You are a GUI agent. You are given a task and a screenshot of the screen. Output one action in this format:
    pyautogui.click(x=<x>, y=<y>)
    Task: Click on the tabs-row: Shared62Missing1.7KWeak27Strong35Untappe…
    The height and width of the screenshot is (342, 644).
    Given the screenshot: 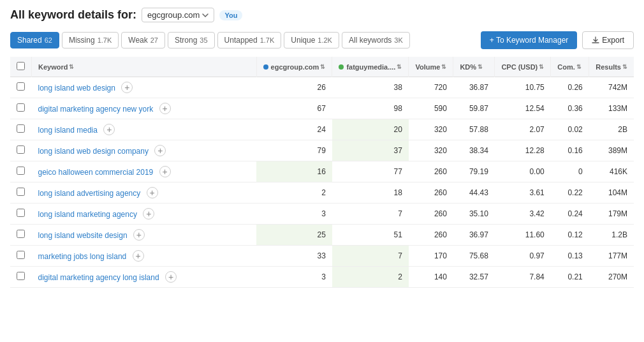 What is the action you would take?
    pyautogui.click(x=322, y=40)
    